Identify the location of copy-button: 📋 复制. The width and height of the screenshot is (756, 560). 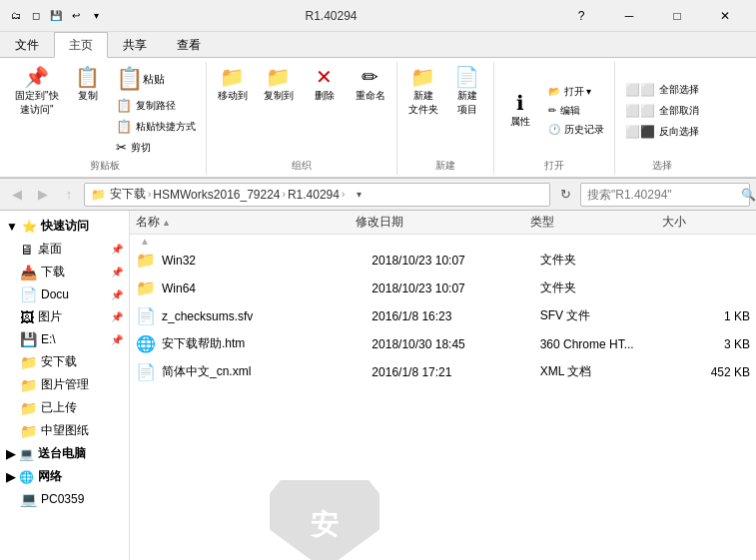
(88, 85).